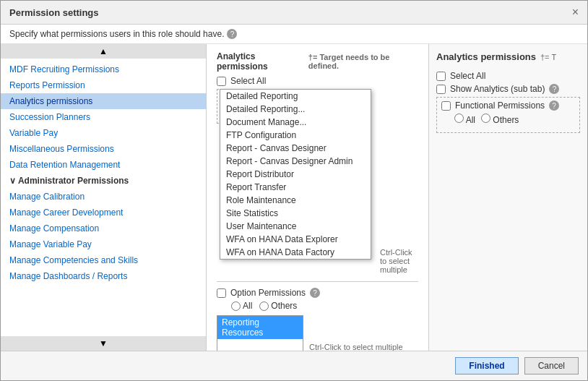  Describe the element at coordinates (221, 81) in the screenshot. I see `select-all-checkbox` at that location.